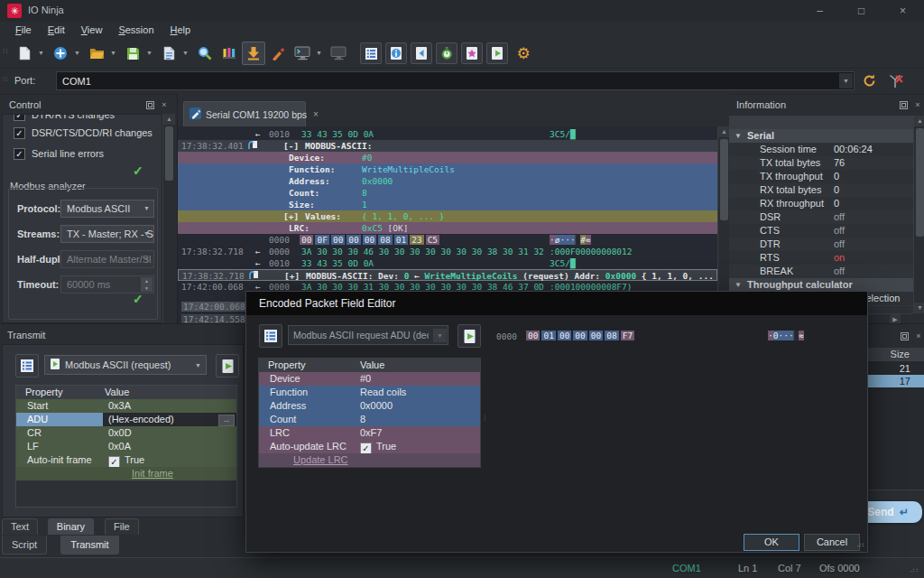  I want to click on dialog-resize-grip: ⠴⠆, so click(862, 545).